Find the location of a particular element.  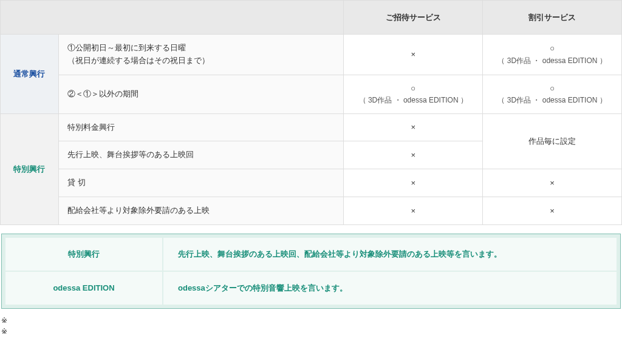

def-term-2: odessa EDITION is located at coordinates (84, 288).